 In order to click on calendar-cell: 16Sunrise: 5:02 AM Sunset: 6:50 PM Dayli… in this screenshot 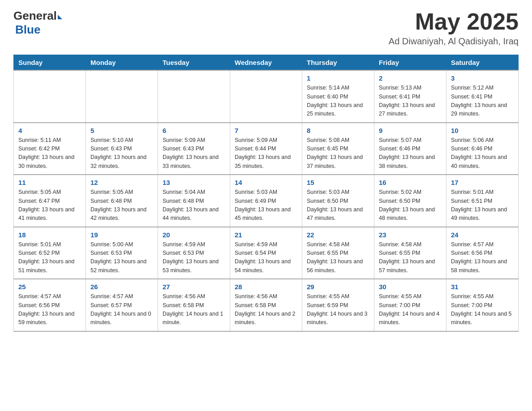, I will do `click(410, 201)`.